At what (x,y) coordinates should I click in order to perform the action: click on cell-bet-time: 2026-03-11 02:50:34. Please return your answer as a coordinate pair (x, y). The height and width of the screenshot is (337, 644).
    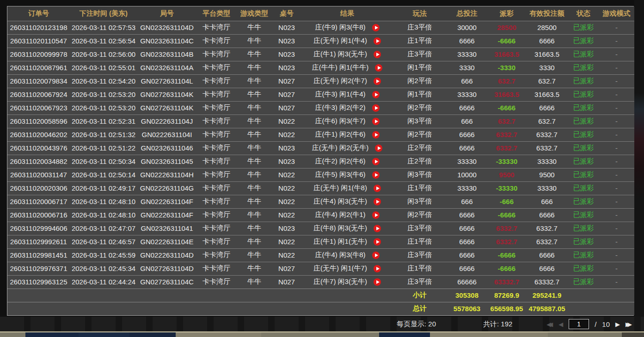
    Looking at the image, I should click on (104, 162).